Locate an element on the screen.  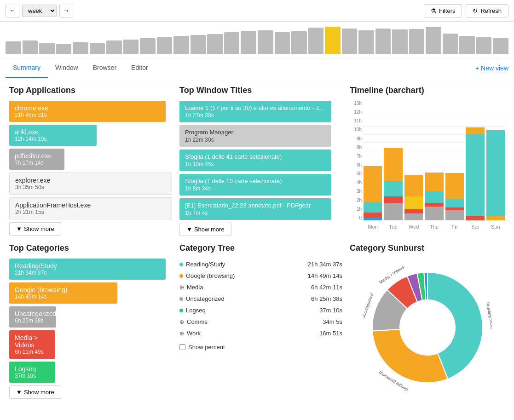
cat-bar: Logseq37m 10s is located at coordinates (32, 372).